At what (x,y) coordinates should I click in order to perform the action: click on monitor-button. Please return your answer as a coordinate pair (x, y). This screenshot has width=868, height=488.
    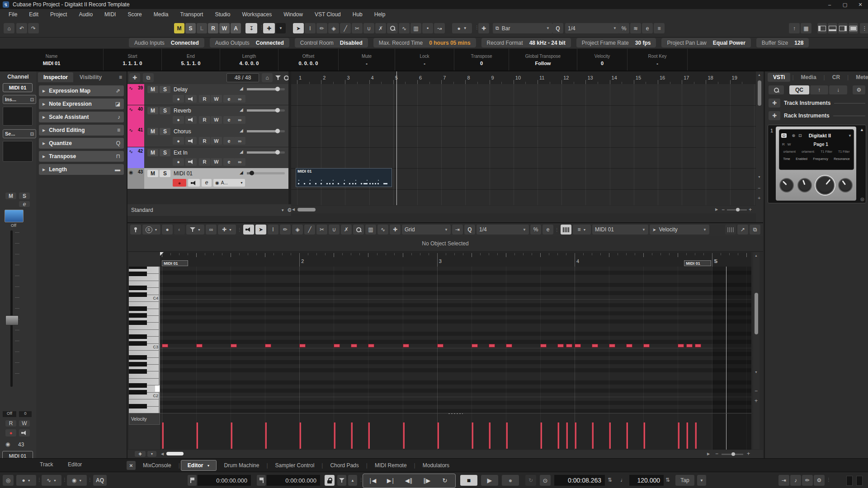
    Looking at the image, I should click on (24, 433).